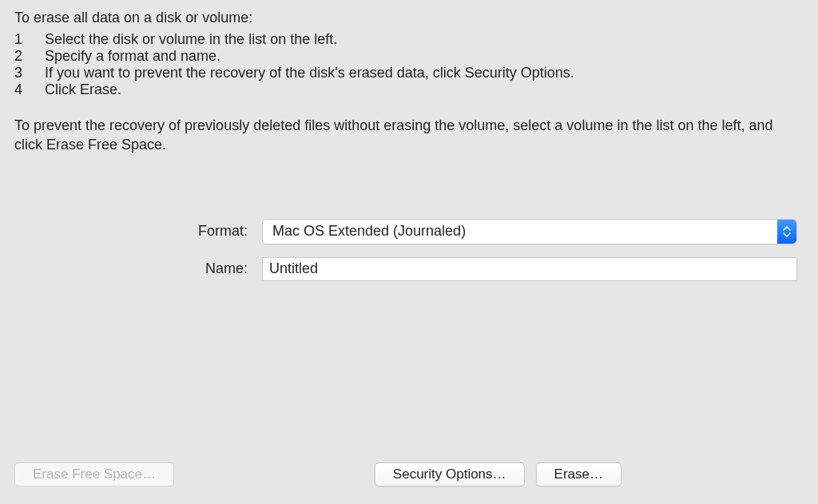  I want to click on intro-text: To erase all data on a disk or volume:, so click(409, 18).